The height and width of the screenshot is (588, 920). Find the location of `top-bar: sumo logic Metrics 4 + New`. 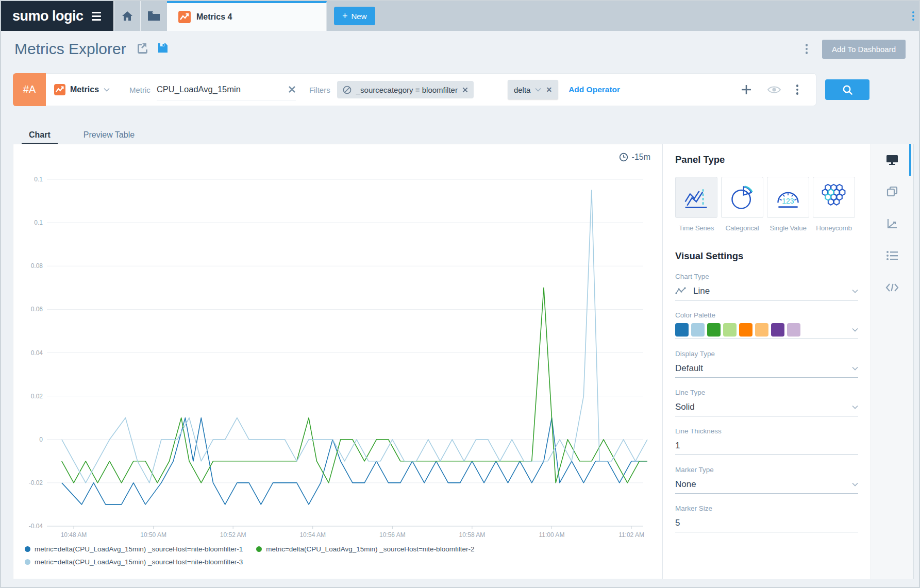

top-bar: sumo logic Metrics 4 + New is located at coordinates (460, 16).